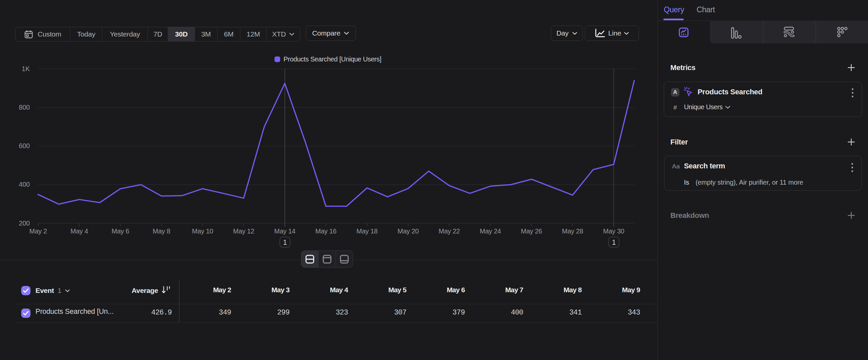 The image size is (868, 360). Describe the element at coordinates (26, 69) in the screenshot. I see `svg-text: 1K` at that location.